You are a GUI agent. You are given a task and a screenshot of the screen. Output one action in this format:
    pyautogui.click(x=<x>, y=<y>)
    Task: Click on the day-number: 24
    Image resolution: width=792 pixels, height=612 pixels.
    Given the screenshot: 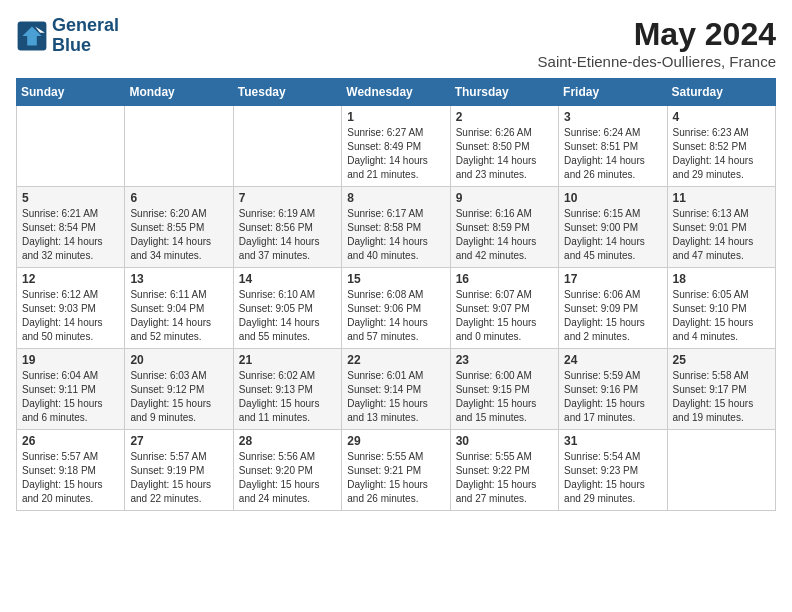 What is the action you would take?
    pyautogui.click(x=612, y=360)
    